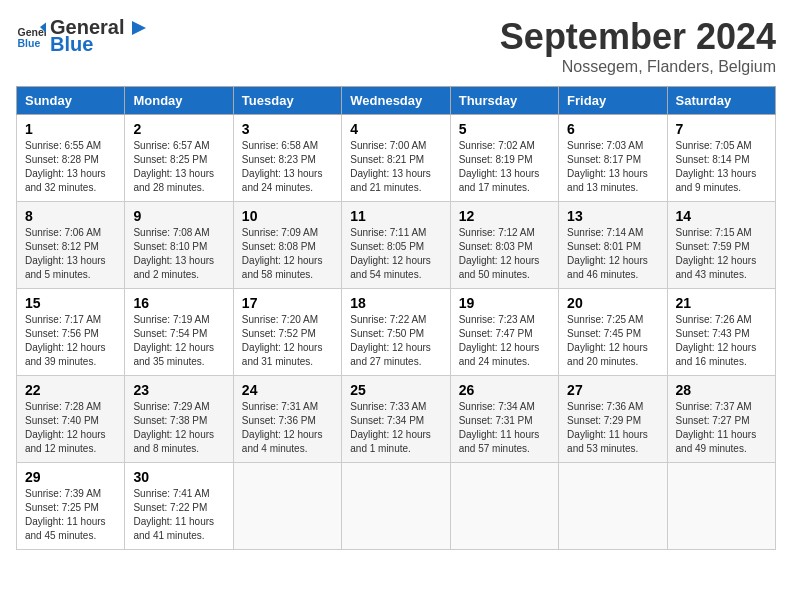 This screenshot has width=792, height=612. I want to click on day-cell: 14Sunrise: 7:15 AM Sunset: 7:59 PM Dayli…, so click(721, 246).